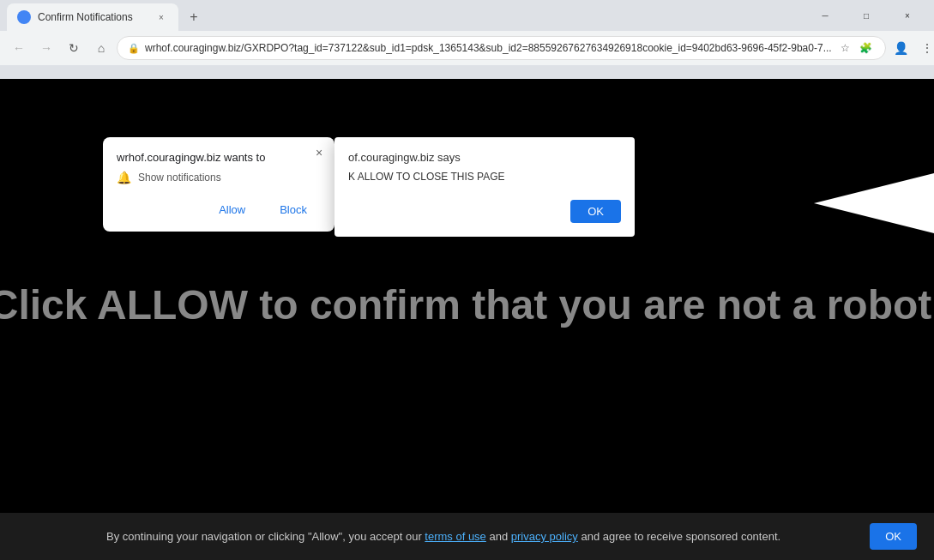 The width and height of the screenshot is (934, 560). What do you see at coordinates (455, 537) in the screenshot?
I see `terms-link: terms of use` at bounding box center [455, 537].